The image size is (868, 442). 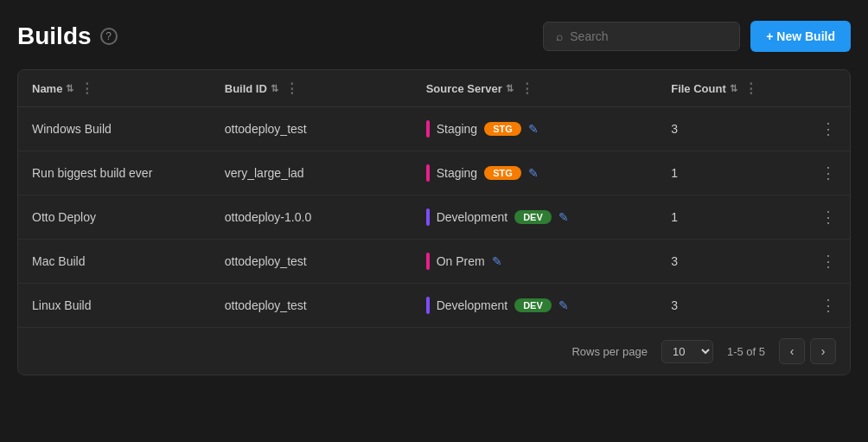 I want to click on new-build-button: + New Build, so click(x=801, y=36).